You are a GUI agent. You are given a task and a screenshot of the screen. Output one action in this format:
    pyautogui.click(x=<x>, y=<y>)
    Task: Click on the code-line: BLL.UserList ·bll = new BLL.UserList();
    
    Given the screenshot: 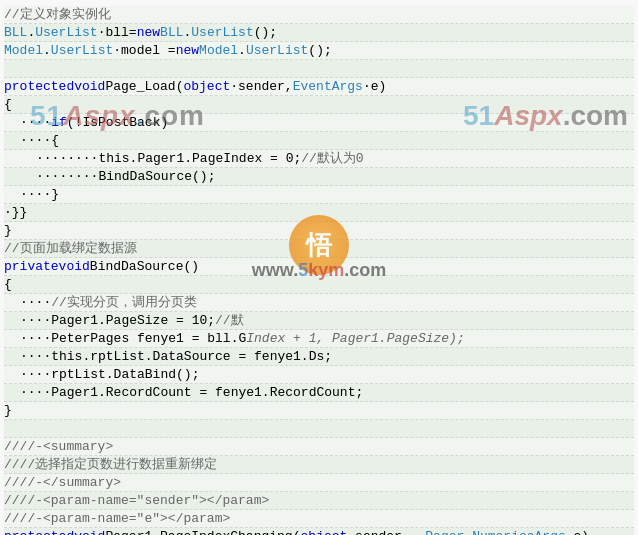 What is the action you would take?
    pyautogui.click(x=319, y=33)
    